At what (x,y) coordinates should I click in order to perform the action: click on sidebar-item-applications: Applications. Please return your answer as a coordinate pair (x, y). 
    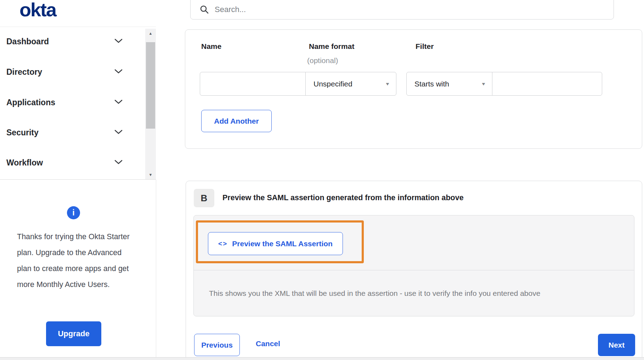
    Looking at the image, I should click on (71, 102).